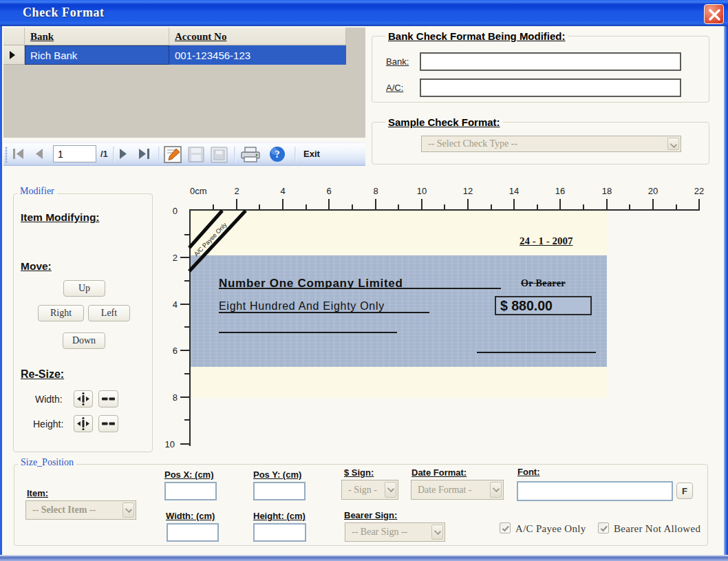 The width and height of the screenshot is (728, 561). What do you see at coordinates (560, 191) in the screenshot?
I see `svg-text: 16` at bounding box center [560, 191].